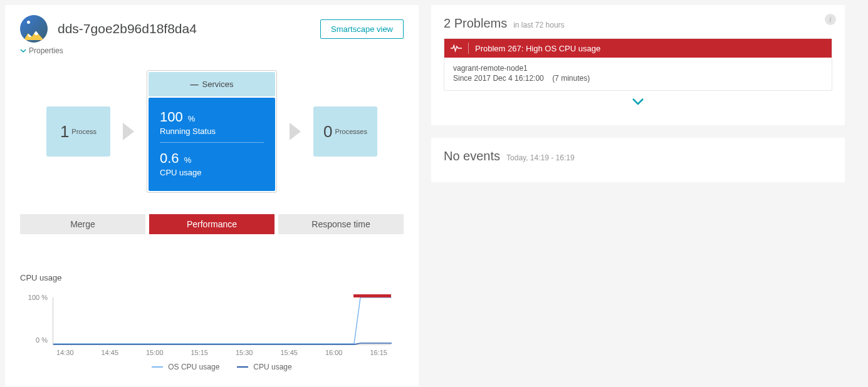 The height and width of the screenshot is (387, 868). I want to click on ytick-100: 100 %, so click(34, 297).